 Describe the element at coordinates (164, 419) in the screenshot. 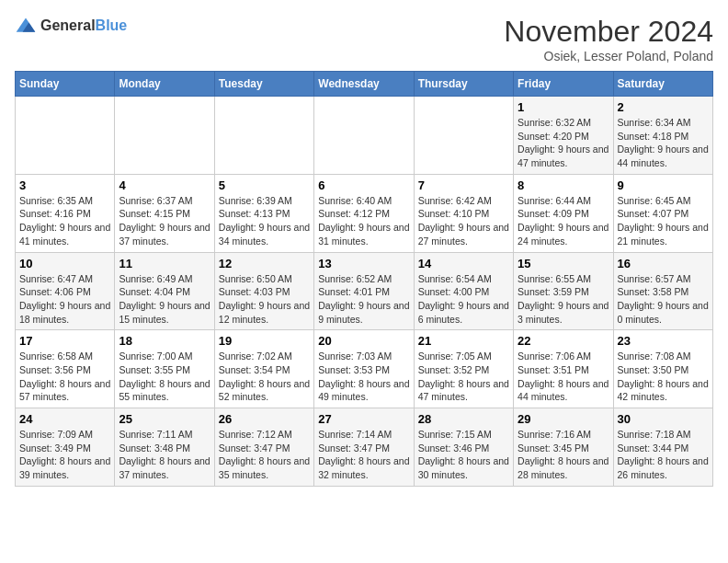

I see `day-number: 25` at that location.